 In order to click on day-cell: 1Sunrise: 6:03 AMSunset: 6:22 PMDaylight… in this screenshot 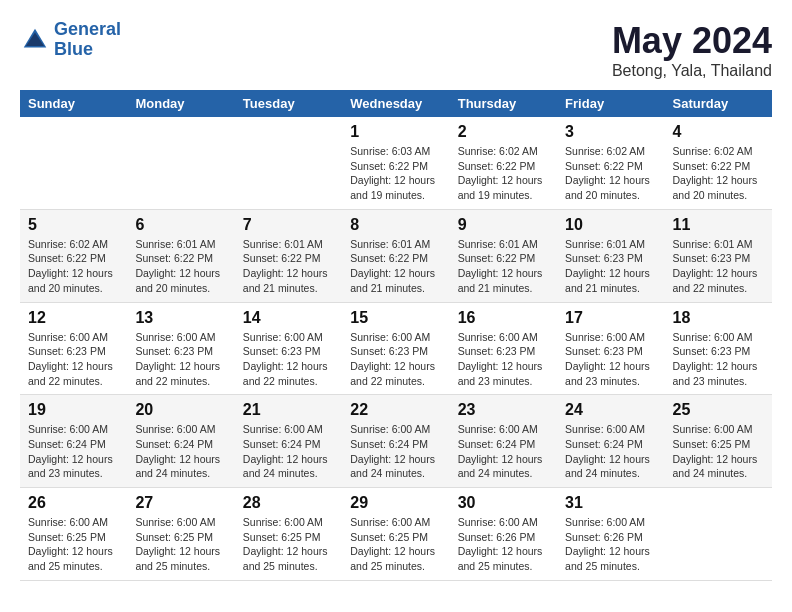, I will do `click(396, 163)`.